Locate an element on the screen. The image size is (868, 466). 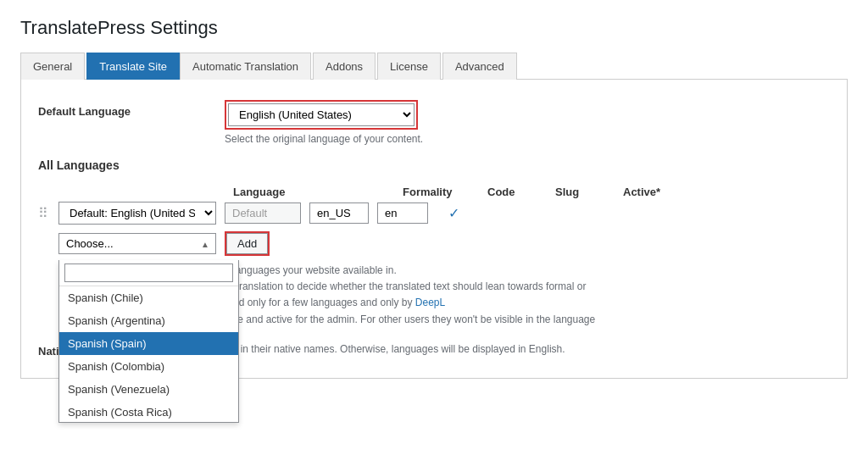
info-text-1: languages your website available in. is located at coordinates (531, 271).